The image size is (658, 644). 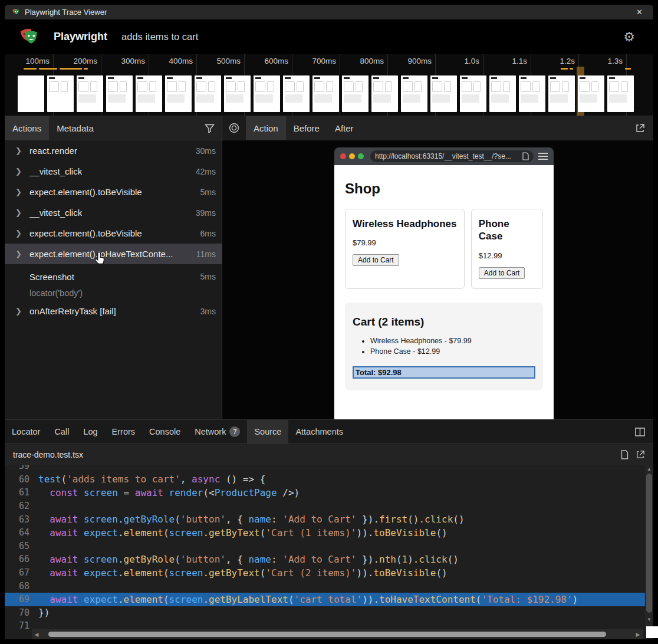 What do you see at coordinates (113, 234) in the screenshot?
I see `action-row: ❯expect.element().toBeVisible6ms` at bounding box center [113, 234].